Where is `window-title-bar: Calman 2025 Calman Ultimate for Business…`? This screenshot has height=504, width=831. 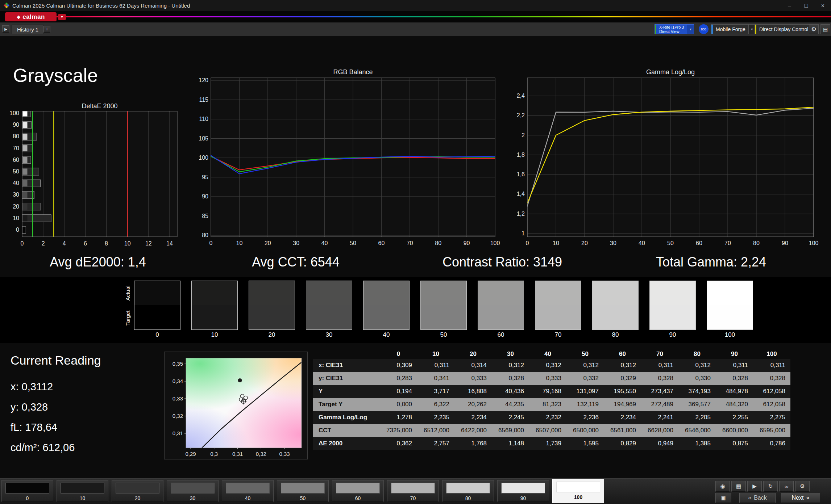 window-title-bar: Calman 2025 Calman Ultimate for Business… is located at coordinates (415, 6).